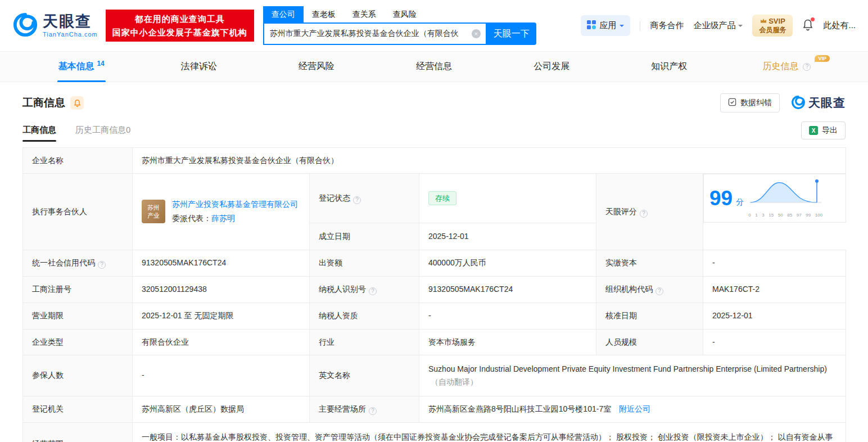 The image size is (868, 442). Describe the element at coordinates (331, 263) in the screenshot. I see `label-text: 出资额` at that location.